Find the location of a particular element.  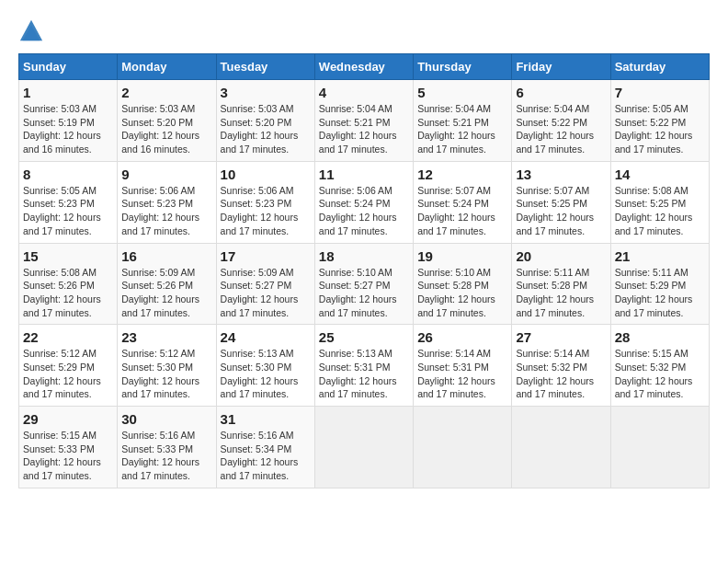

calendar-cell: 22Sunrise: 5:12 AMSunset: 5:29 PMDayligh… is located at coordinates (68, 366).